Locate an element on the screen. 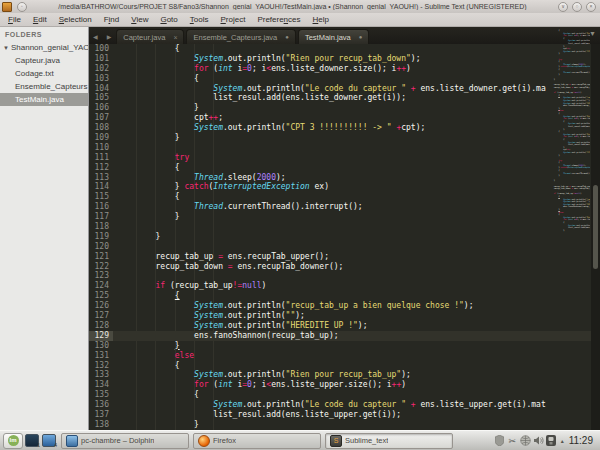  minimize-button: ∨ is located at coordinates (563, 7).